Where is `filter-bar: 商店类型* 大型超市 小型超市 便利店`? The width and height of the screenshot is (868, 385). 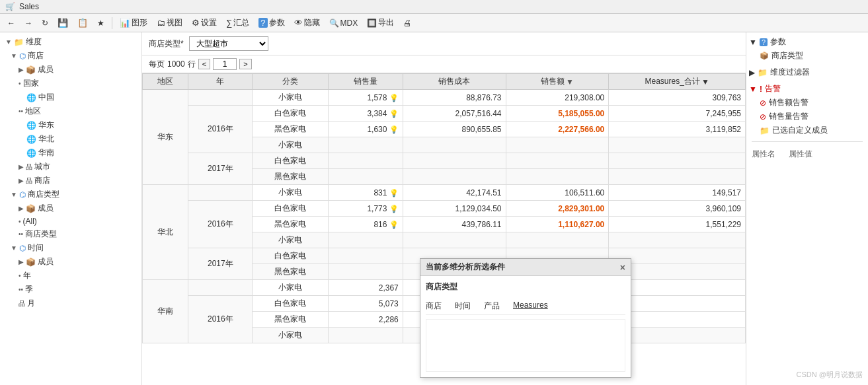 filter-bar: 商店类型* 大型超市 小型超市 便利店 is located at coordinates (444, 44).